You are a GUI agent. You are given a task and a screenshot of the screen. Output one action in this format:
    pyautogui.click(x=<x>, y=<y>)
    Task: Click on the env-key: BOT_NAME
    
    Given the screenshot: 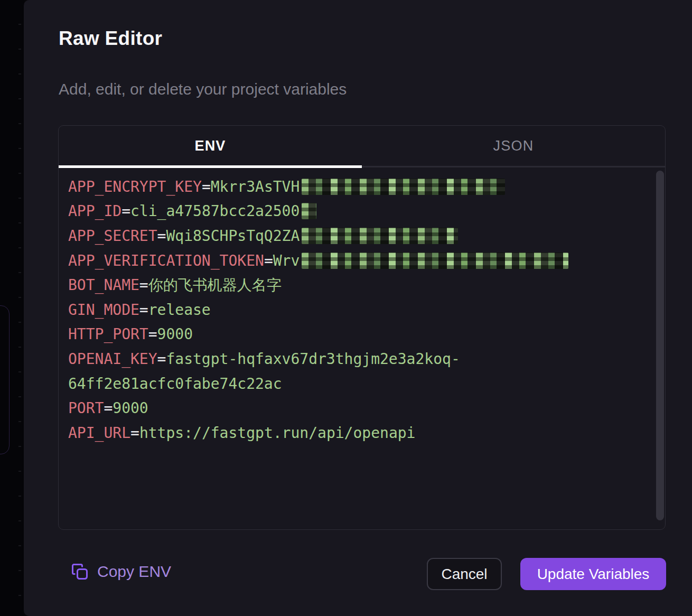 What is the action you would take?
    pyautogui.click(x=104, y=285)
    